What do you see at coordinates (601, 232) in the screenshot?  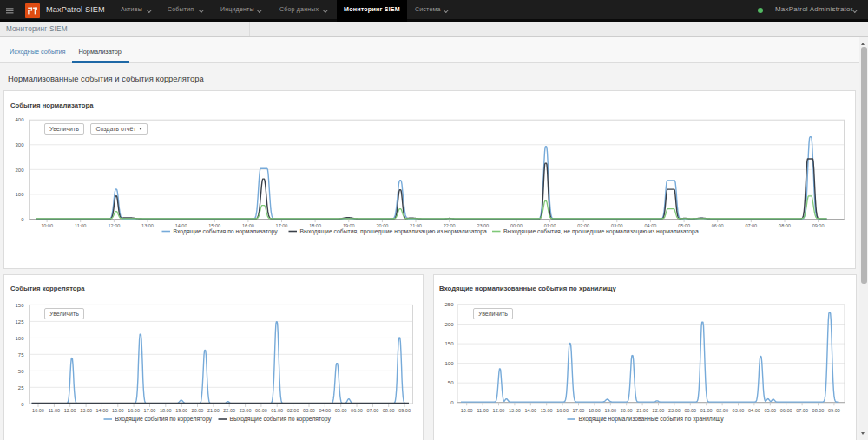 I see `svg-text:Выходящие события, не прошедши: Выходящие события, не прошедшие нормализ…` at bounding box center [601, 232].